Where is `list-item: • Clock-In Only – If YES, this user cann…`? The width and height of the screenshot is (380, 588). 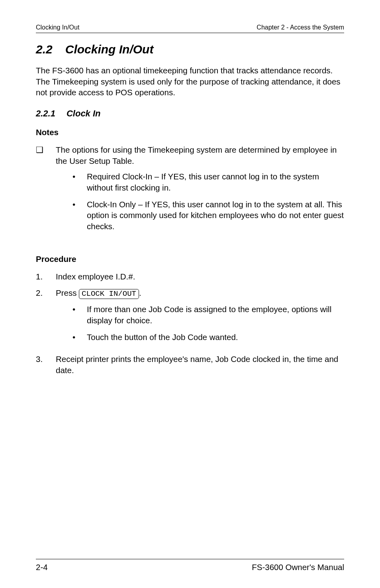
list-item: • Clock-In Only – If YES, this user cann… is located at coordinates (208, 215).